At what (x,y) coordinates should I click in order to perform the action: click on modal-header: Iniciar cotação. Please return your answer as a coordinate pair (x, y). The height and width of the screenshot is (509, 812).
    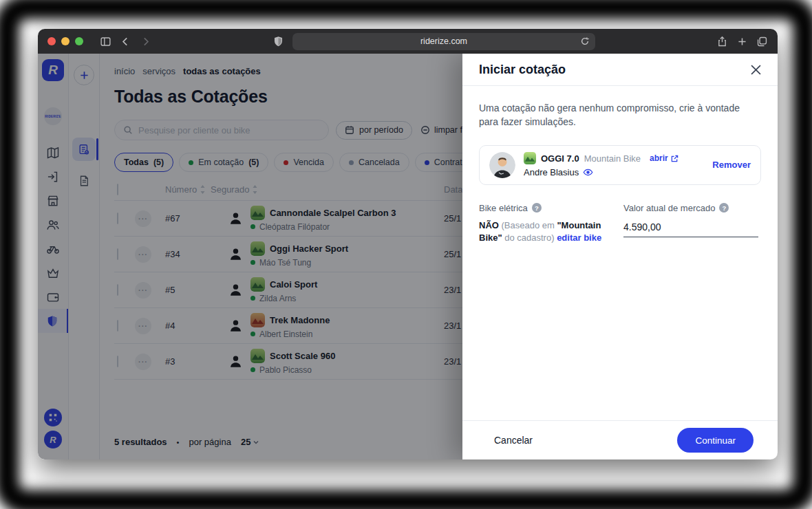
    Looking at the image, I should click on (620, 70).